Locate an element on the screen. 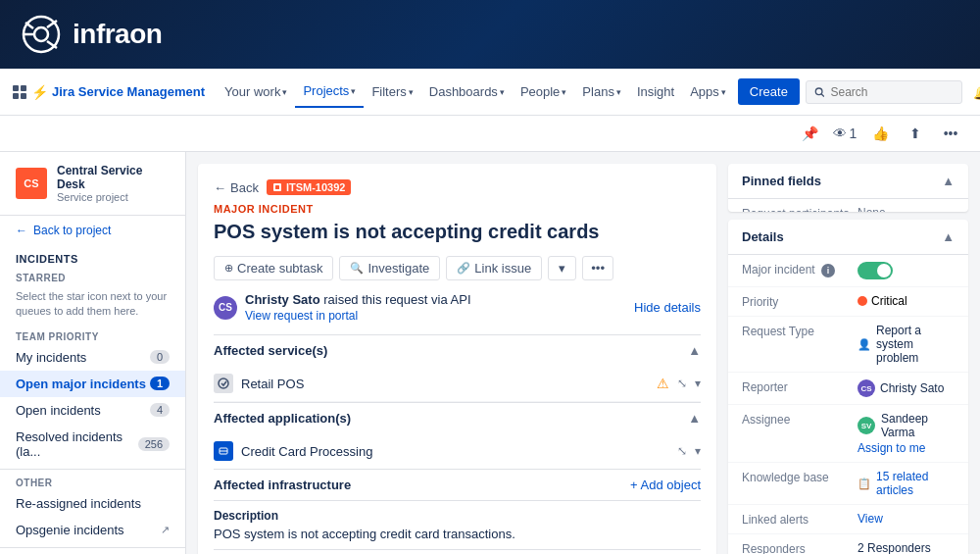 The image size is (980, 554). linked-alerts-value: View is located at coordinates (906, 519).